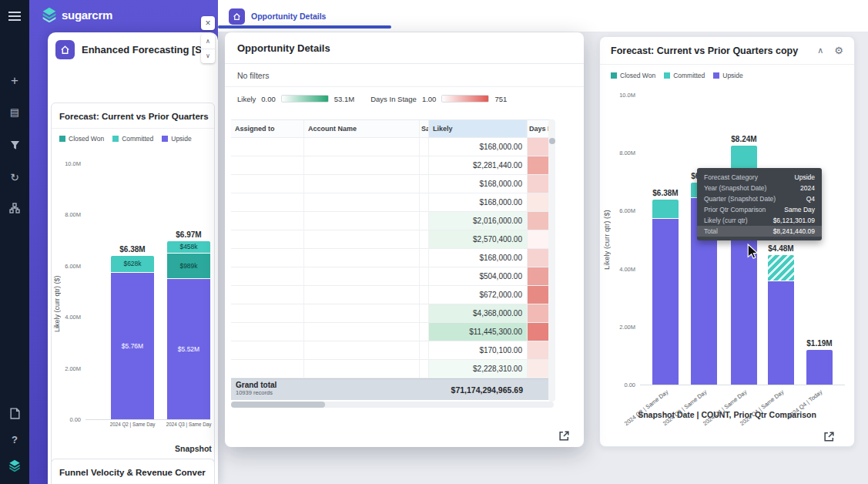 Image resolution: width=868 pixels, height=484 pixels. What do you see at coordinates (393, 405) in the screenshot?
I see `horizontal-scrollbar` at bounding box center [393, 405].